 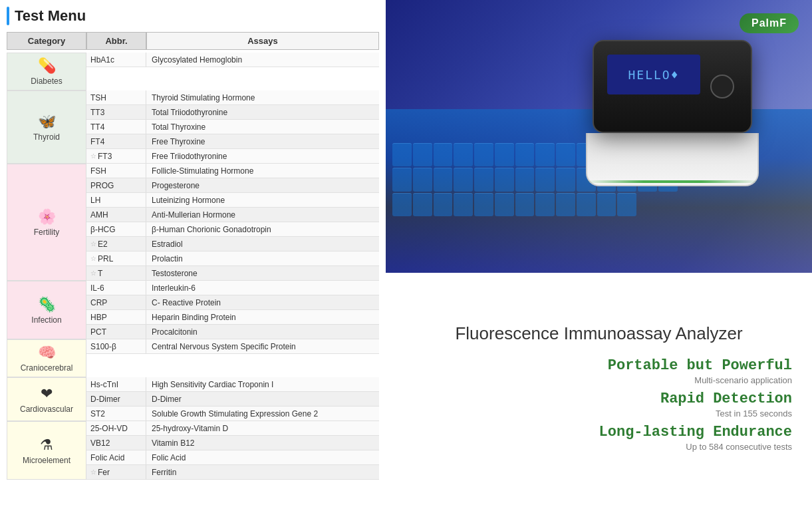 I want to click on craniocerebral-label: Craniocerebral, so click(x=47, y=368).